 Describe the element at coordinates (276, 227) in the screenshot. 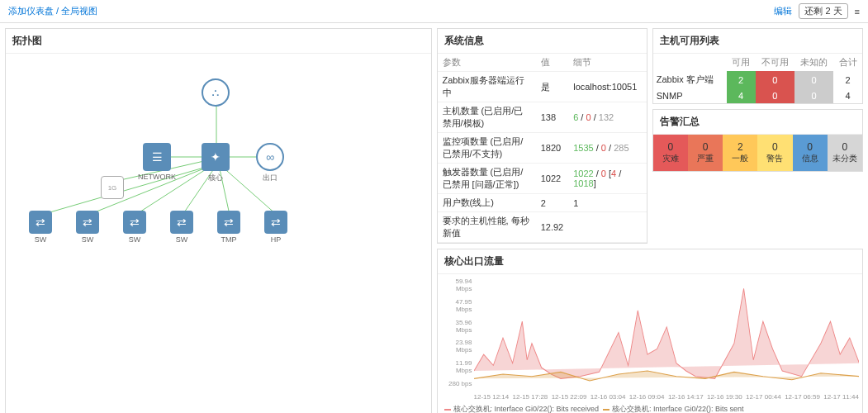

I see `topo-node-sw6: ⇄HP` at that location.